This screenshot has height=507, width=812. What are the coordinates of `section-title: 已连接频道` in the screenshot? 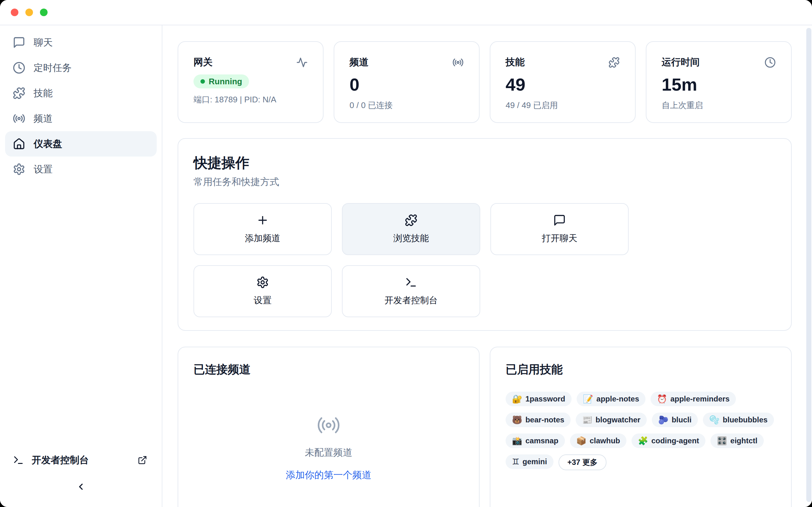 It's located at (329, 370).